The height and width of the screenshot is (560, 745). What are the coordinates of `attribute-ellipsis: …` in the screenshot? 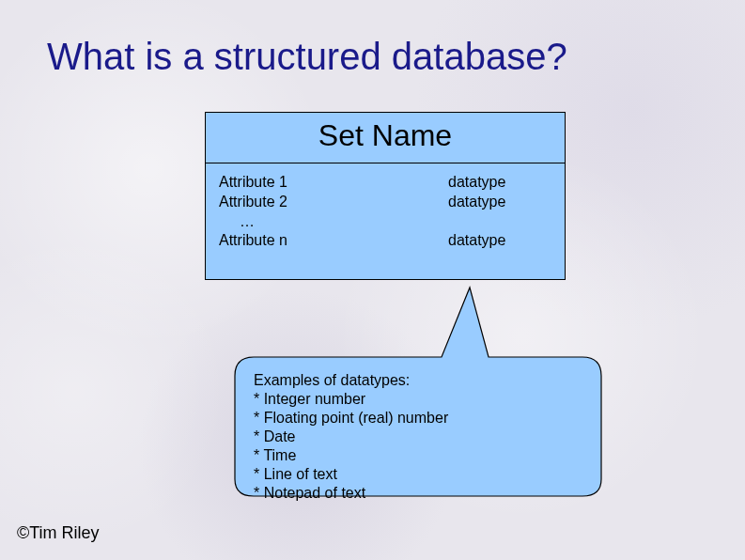 It's located at (334, 222).